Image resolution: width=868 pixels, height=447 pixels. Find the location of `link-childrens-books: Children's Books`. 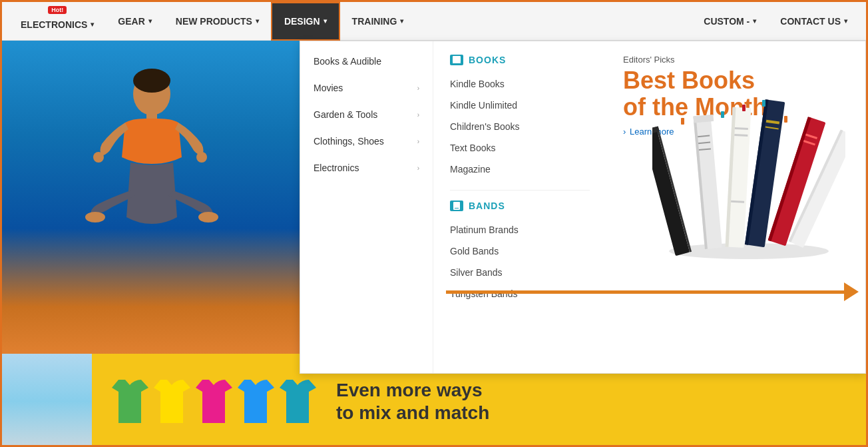

link-childrens-books: Children's Books is located at coordinates (520, 127).